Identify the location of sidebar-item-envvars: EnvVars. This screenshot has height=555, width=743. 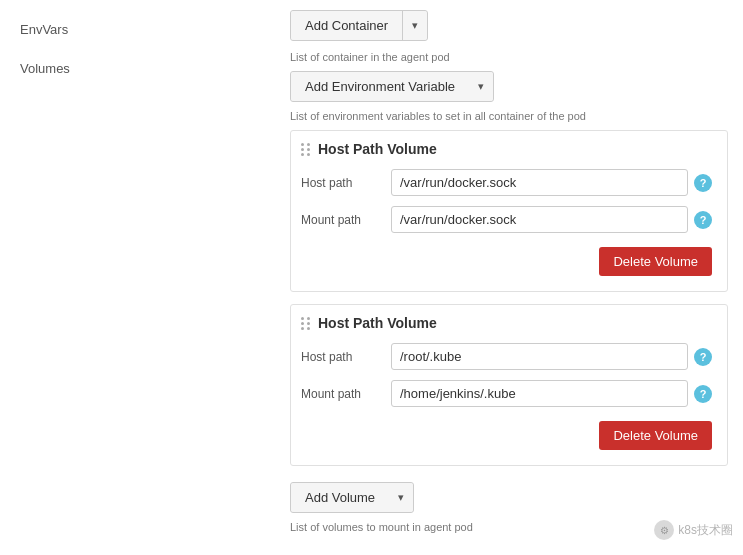
(140, 30).